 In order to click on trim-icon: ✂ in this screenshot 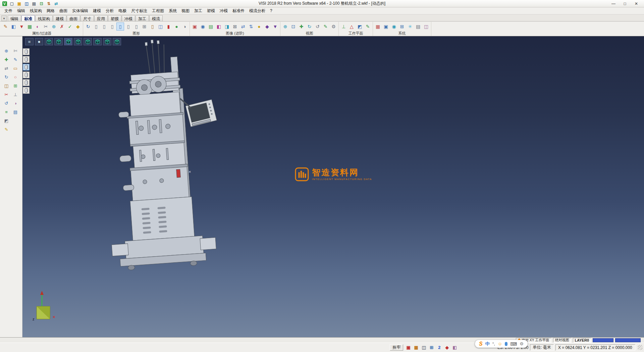, I will do `click(6, 94)`.